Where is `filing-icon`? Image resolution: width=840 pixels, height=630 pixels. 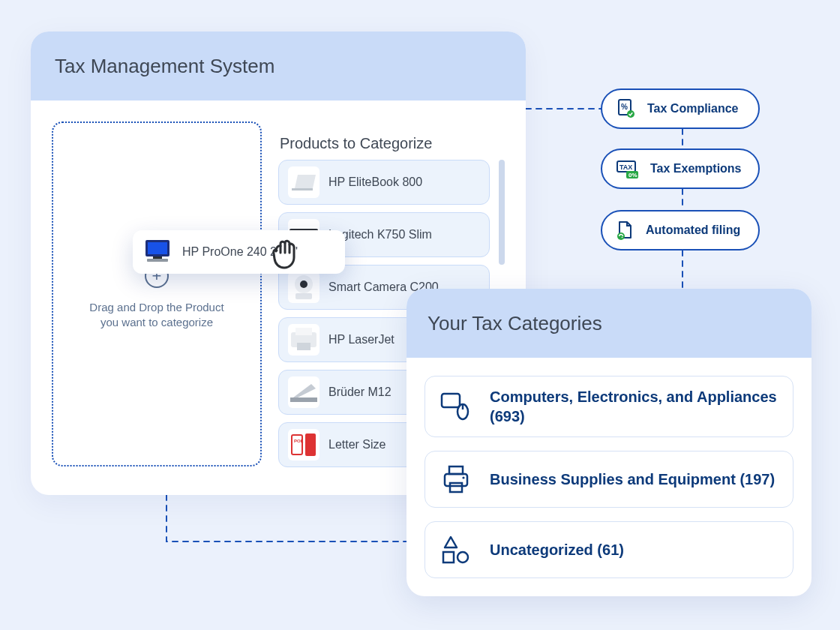 filing-icon is located at coordinates (626, 230).